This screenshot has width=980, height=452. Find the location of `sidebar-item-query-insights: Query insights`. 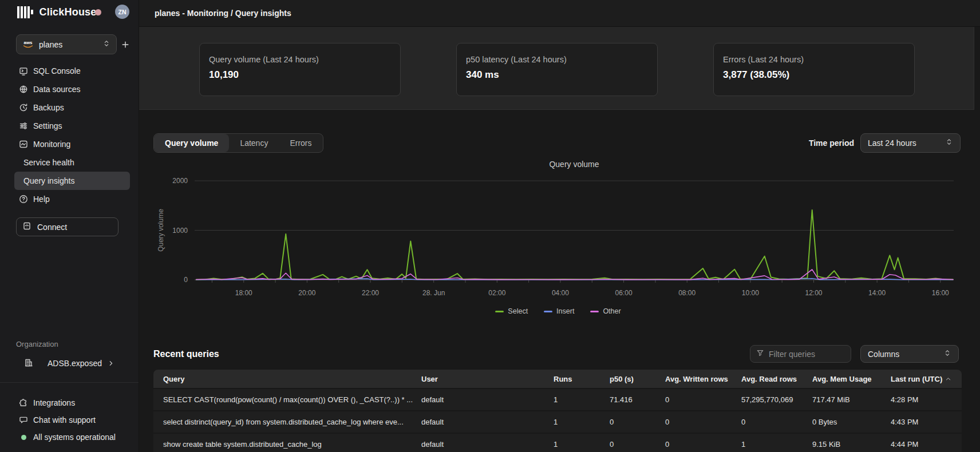

sidebar-item-query-insights: Query insights is located at coordinates (72, 181).